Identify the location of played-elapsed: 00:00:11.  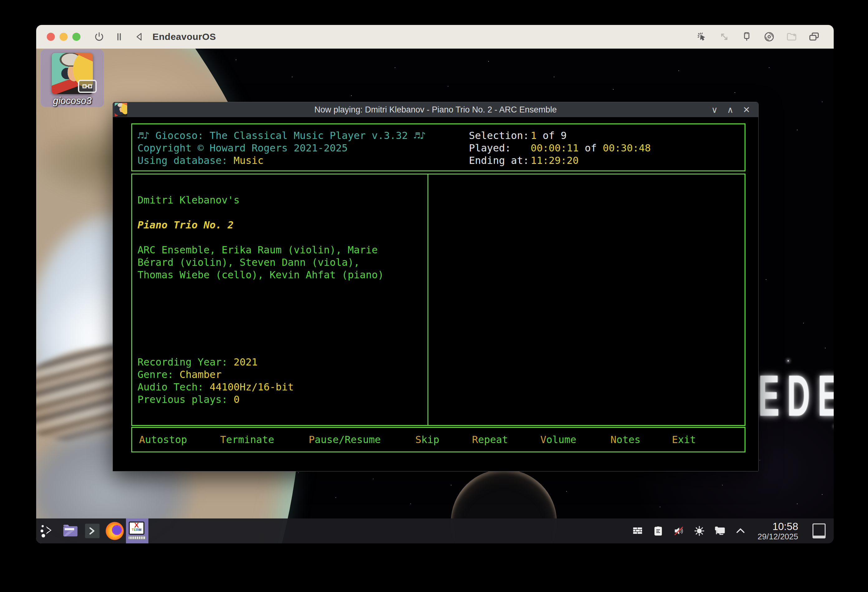
(555, 148).